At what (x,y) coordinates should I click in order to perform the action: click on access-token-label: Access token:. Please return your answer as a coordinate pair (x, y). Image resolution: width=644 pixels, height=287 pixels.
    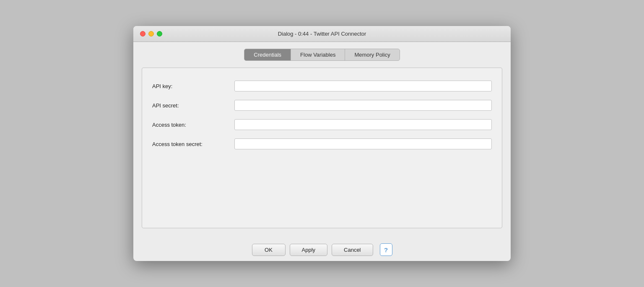
    Looking at the image, I should click on (190, 125).